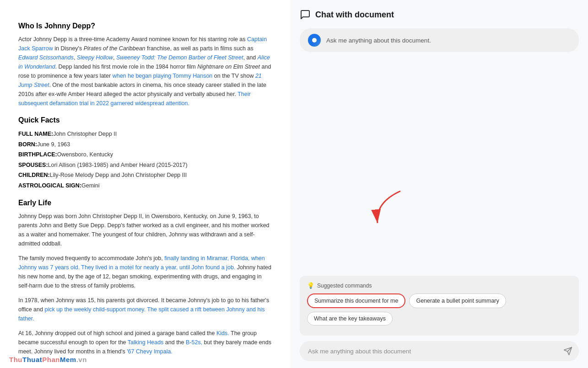 The height and width of the screenshot is (368, 588). Describe the element at coordinates (439, 305) in the screenshot. I see `suggested-commands-area: 💡 Suggested commands Summarize this docu…` at that location.